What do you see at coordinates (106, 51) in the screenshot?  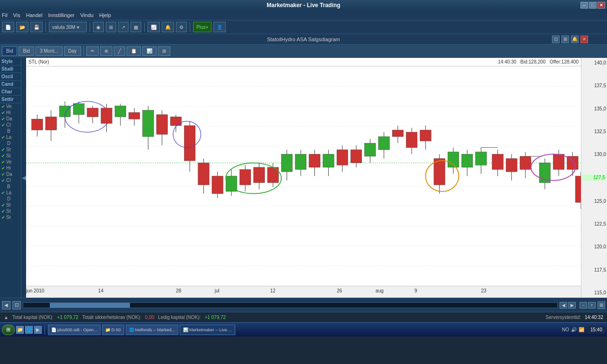 I see `crosshair-tool: ⊕` at bounding box center [106, 51].